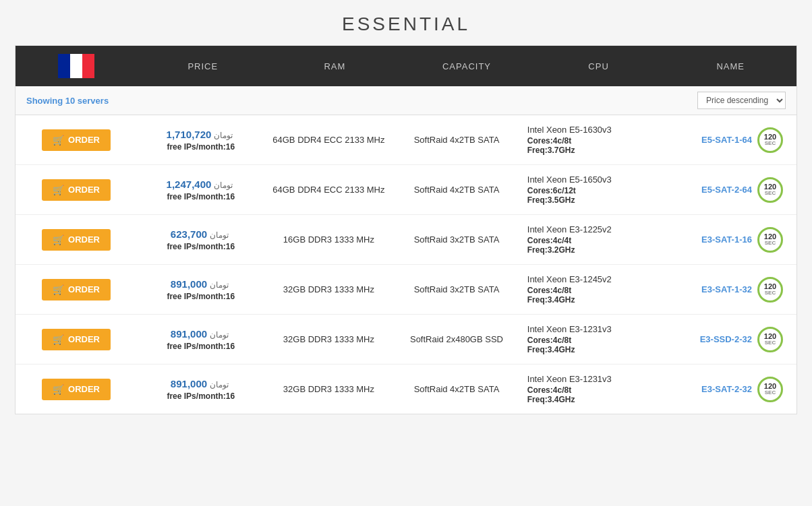 The width and height of the screenshot is (812, 506). Describe the element at coordinates (730, 66) in the screenshot. I see `header-name: NAME` at that location.